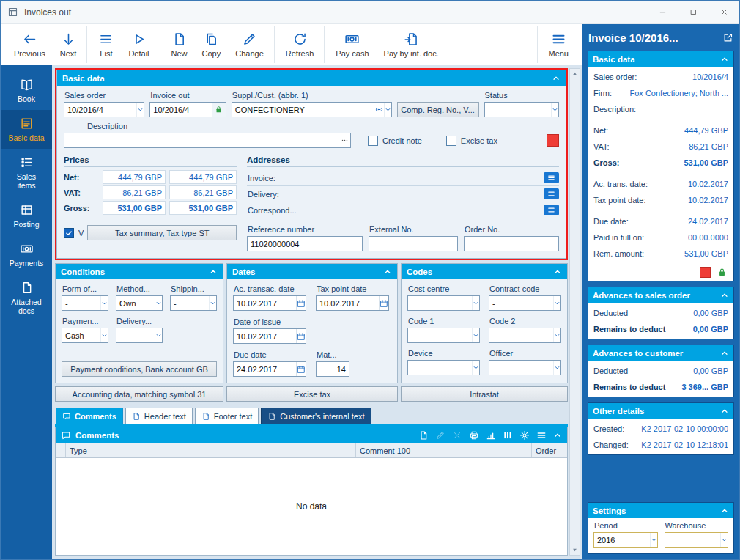  I want to click on excise-tax-option: Excise tax, so click(472, 141).